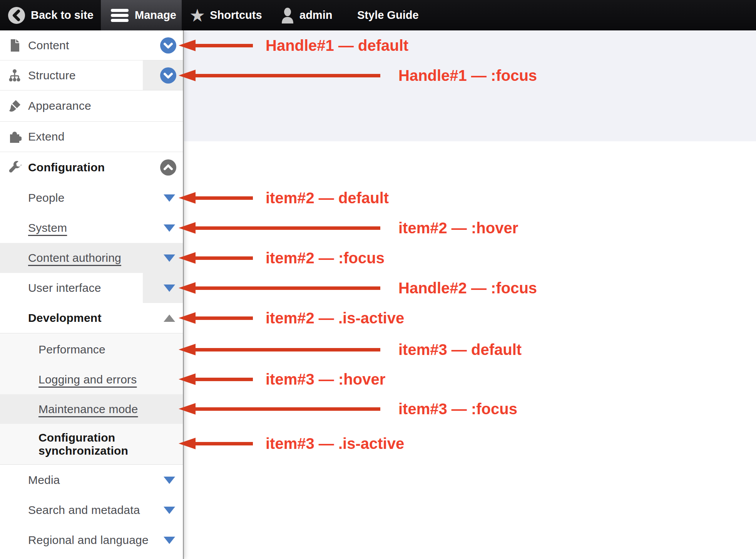 Image resolution: width=756 pixels, height=559 pixels. I want to click on collapse-triangle-up-icon, so click(169, 318).